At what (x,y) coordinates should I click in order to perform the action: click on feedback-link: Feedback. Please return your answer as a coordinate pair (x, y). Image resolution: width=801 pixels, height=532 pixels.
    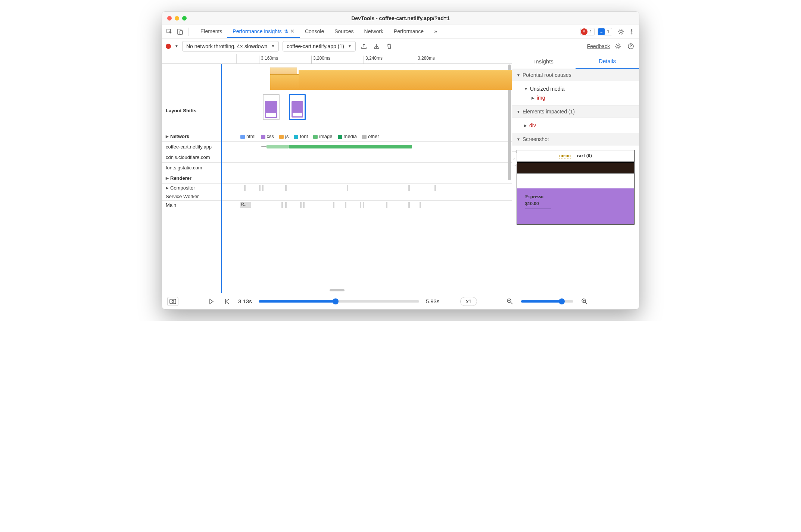
    Looking at the image, I should click on (599, 46).